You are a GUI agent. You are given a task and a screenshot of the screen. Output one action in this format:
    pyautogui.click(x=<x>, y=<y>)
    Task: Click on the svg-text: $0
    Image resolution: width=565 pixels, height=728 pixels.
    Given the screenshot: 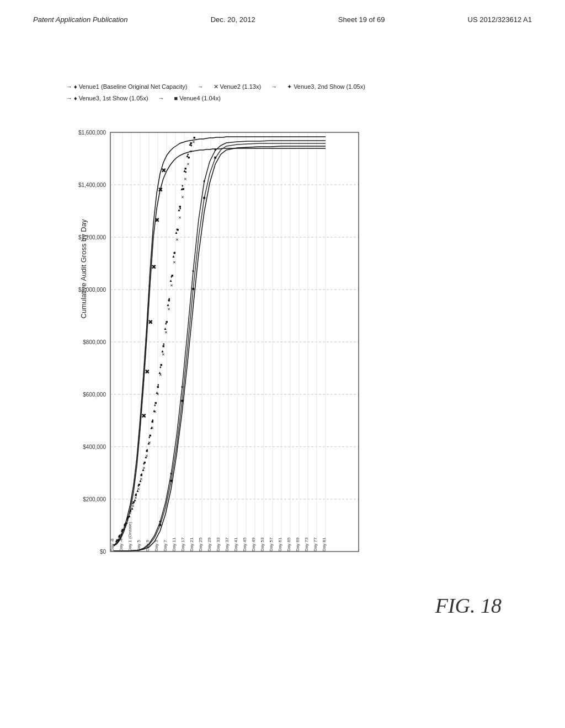 What is the action you would take?
    pyautogui.click(x=103, y=552)
    